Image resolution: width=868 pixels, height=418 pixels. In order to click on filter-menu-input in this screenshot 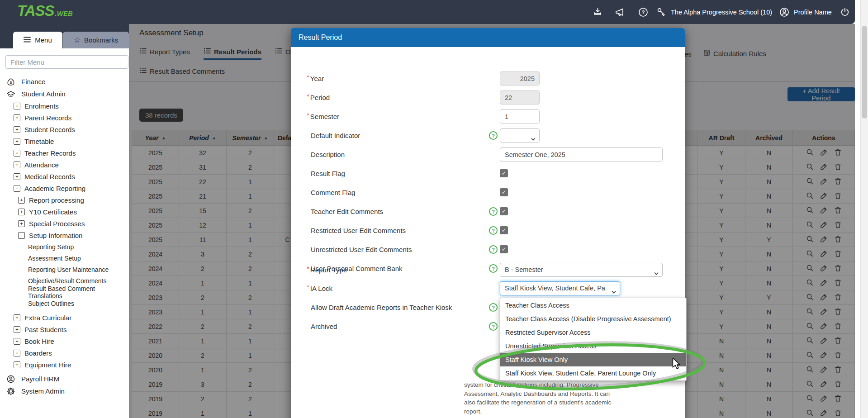, I will do `click(67, 62)`.